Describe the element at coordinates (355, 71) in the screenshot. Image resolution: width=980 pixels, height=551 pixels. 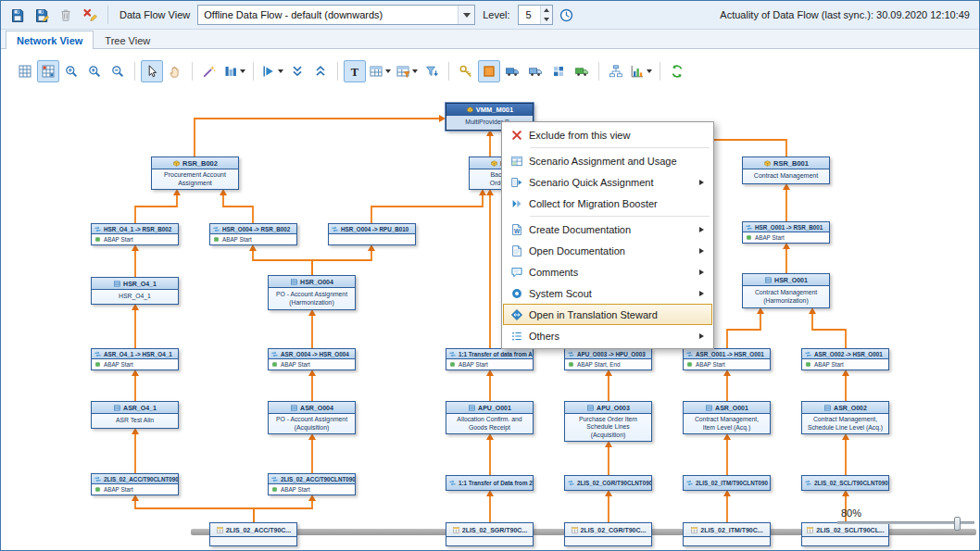
I see `text-labels-button: T` at that location.